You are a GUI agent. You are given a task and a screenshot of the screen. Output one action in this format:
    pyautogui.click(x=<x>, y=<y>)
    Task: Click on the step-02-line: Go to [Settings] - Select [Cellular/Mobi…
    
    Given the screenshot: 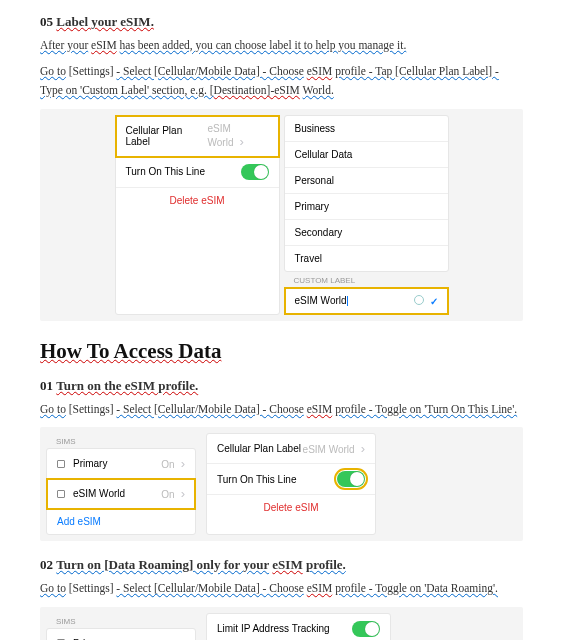 What is the action you would take?
    pyautogui.click(x=282, y=589)
    